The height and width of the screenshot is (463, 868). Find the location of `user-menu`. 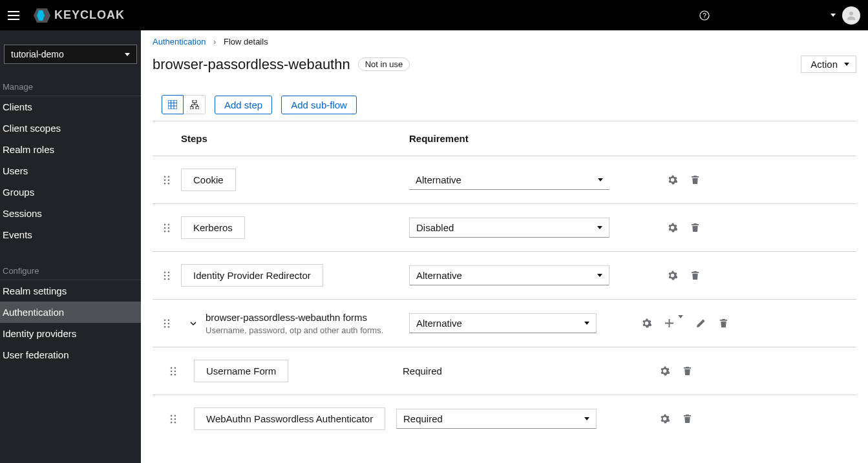

user-menu is located at coordinates (833, 15).